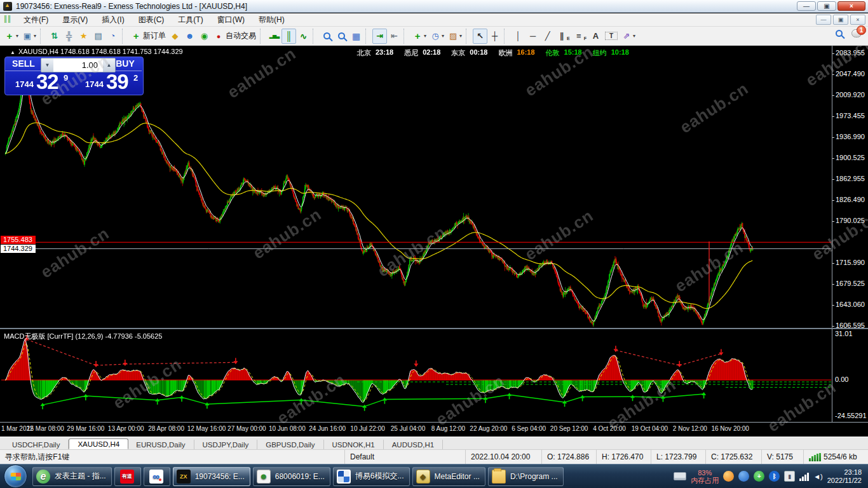 This screenshot has height=488, width=868. What do you see at coordinates (98, 444) in the screenshot?
I see `chart-tab-xauusd-h4: XAUUSD,H4` at bounding box center [98, 444].